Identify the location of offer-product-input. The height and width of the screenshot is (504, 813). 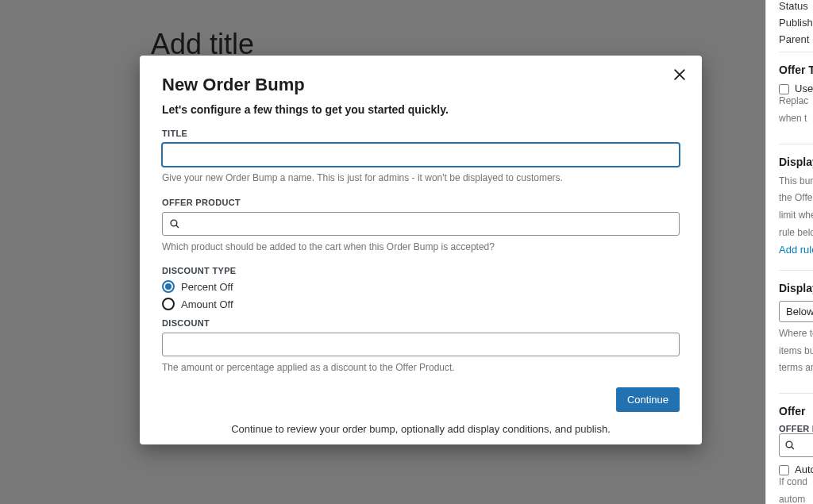
(421, 224).